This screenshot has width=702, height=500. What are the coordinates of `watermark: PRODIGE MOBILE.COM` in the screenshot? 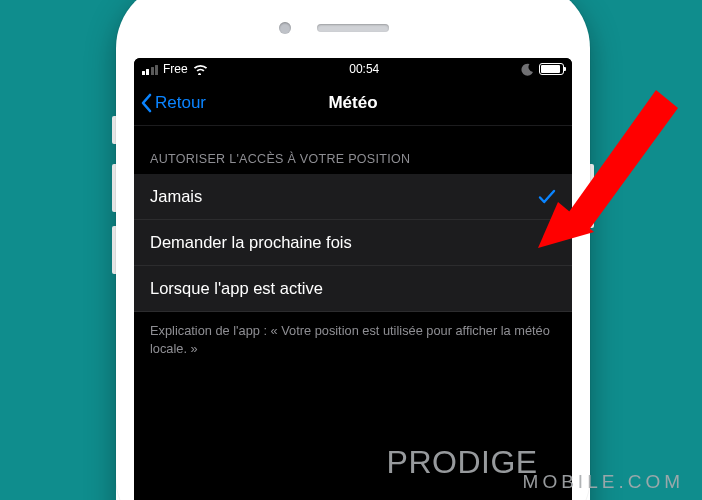 It's located at (536, 469).